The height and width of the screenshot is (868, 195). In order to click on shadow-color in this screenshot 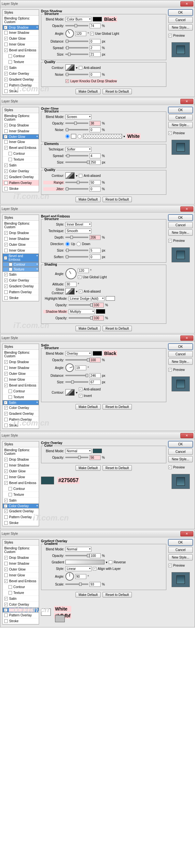, I will do `click(101, 311)`.